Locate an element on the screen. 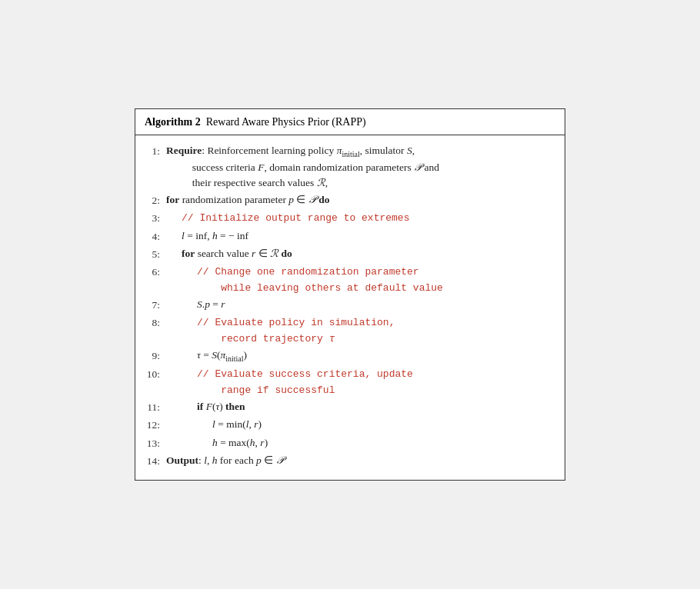  line-num-1: 1: is located at coordinates (155, 151).